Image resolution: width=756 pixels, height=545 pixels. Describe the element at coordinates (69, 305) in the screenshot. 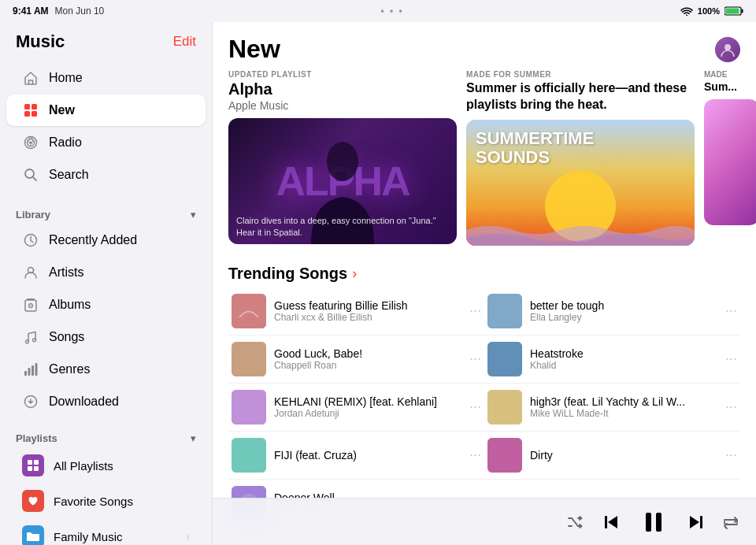

I see `albums-label: Albums` at that location.